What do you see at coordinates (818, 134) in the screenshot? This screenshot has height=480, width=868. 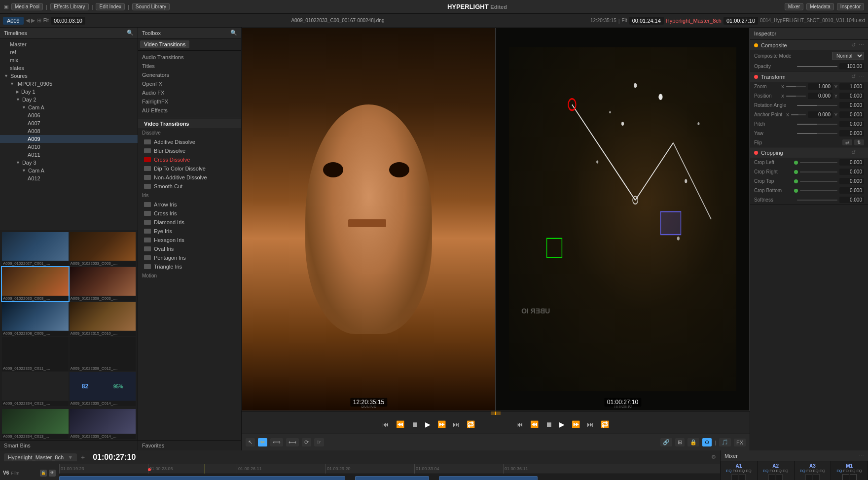 I see `yaw-slider` at bounding box center [818, 134].